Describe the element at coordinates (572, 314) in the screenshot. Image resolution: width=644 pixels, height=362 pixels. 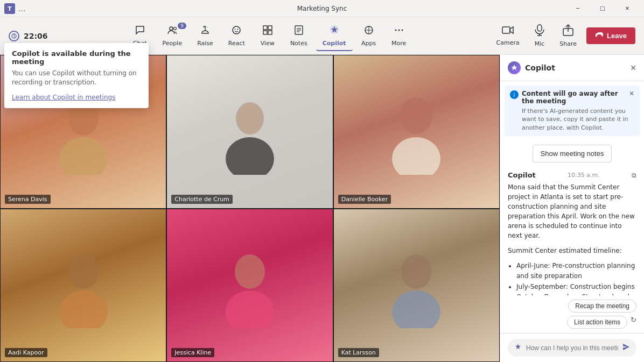
I see `suggested-actions: Recap the meeting List action items ↻` at that location.